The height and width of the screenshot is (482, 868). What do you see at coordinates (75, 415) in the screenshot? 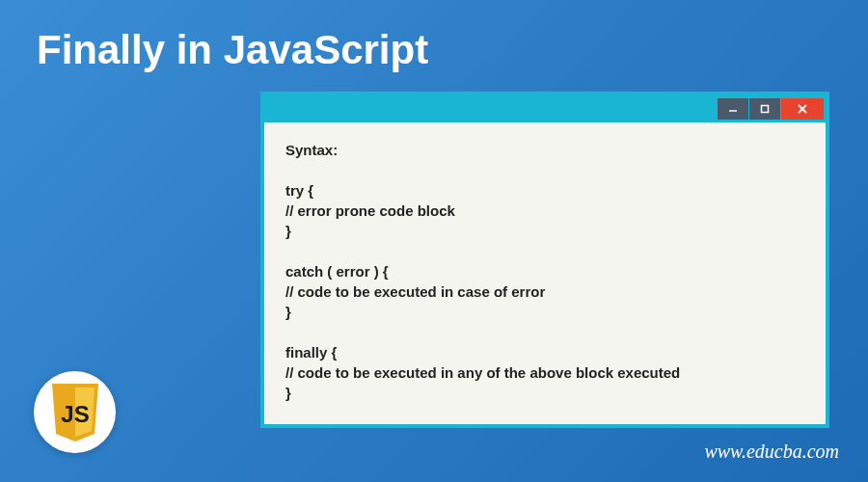
I see `js-logo-text: JS` at bounding box center [75, 415].